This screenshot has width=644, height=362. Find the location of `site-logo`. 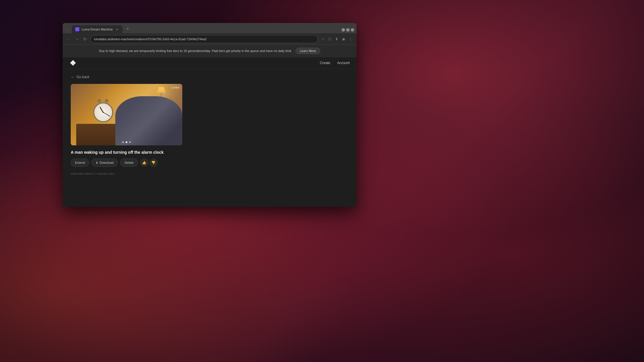

site-logo is located at coordinates (73, 63).